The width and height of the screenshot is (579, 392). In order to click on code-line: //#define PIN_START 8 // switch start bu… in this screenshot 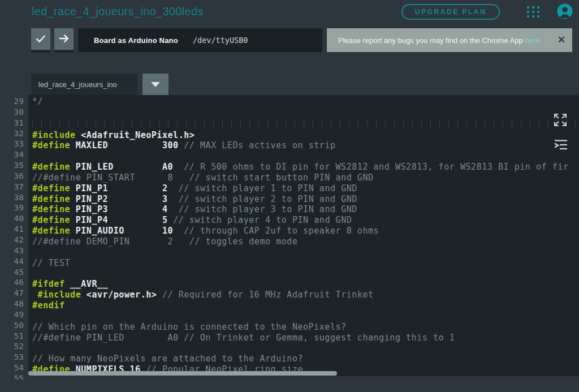, I will do `click(305, 178)`.